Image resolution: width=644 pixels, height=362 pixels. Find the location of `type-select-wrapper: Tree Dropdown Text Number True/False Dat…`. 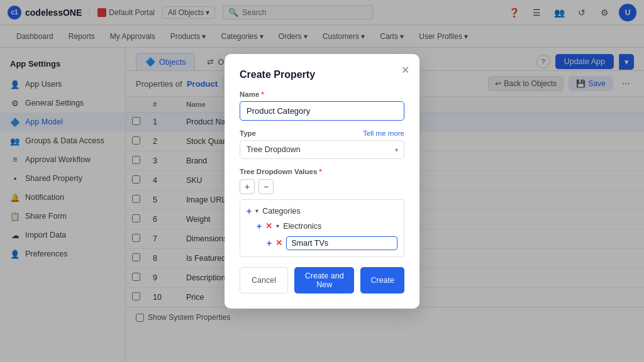

type-select-wrapper: Tree Dropdown Text Number True/False Dat… is located at coordinates (322, 150).